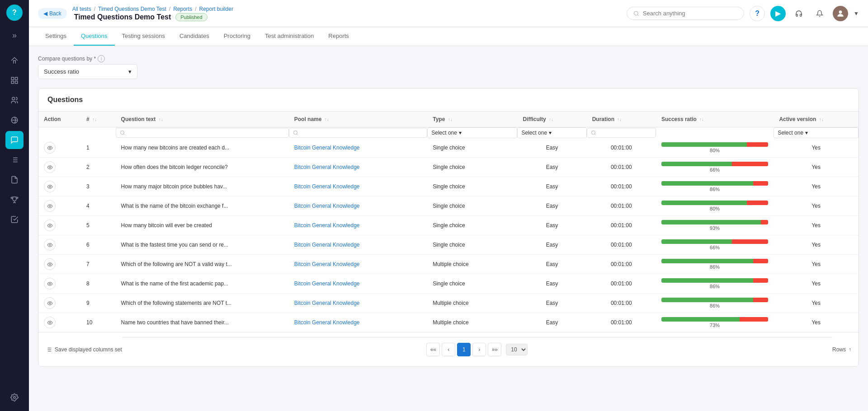  I want to click on col-type: Type ↑↓, so click(472, 119).